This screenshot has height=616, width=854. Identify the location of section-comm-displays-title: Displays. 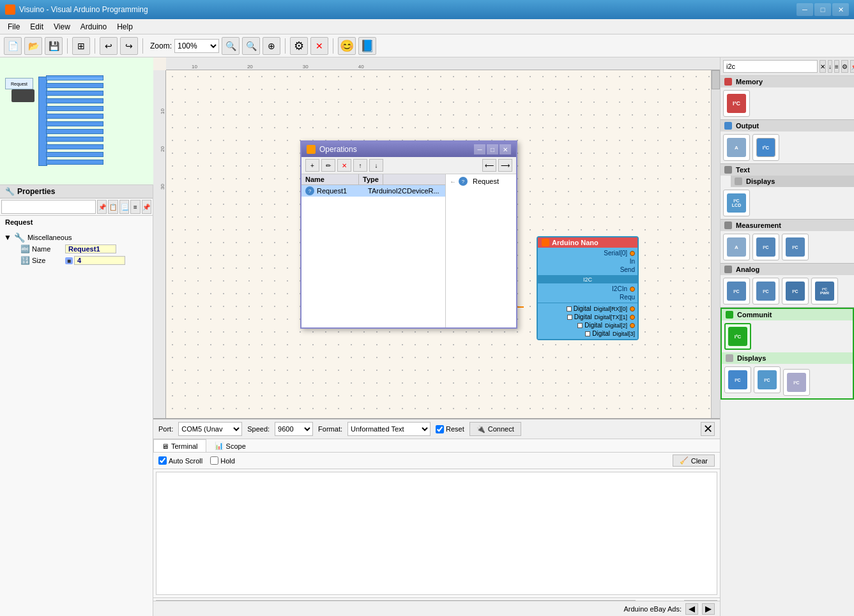
(787, 358).